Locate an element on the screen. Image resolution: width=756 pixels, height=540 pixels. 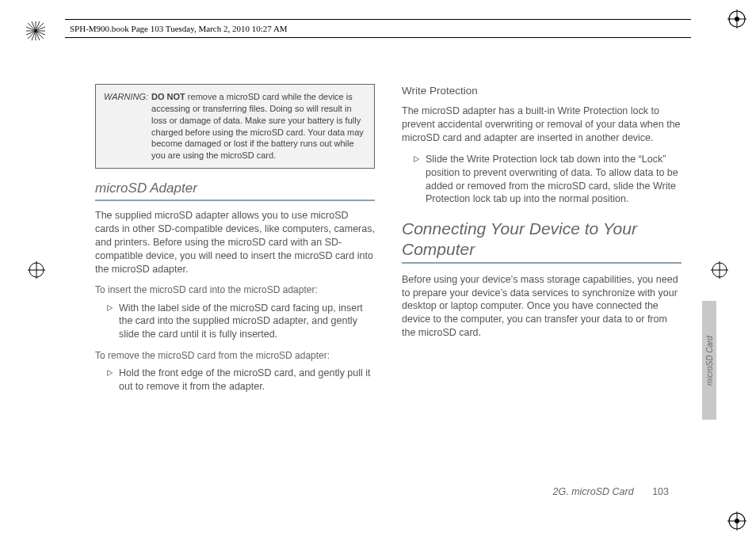
procedure-lead: To insert the microSD card into the micr… is located at coordinates (235, 290).